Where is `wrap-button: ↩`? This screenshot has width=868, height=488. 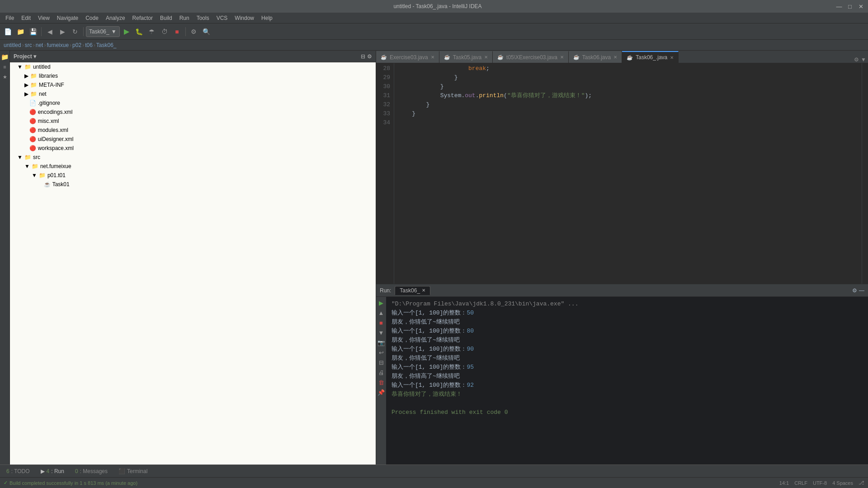 wrap-button: ↩ is located at coordinates (381, 352).